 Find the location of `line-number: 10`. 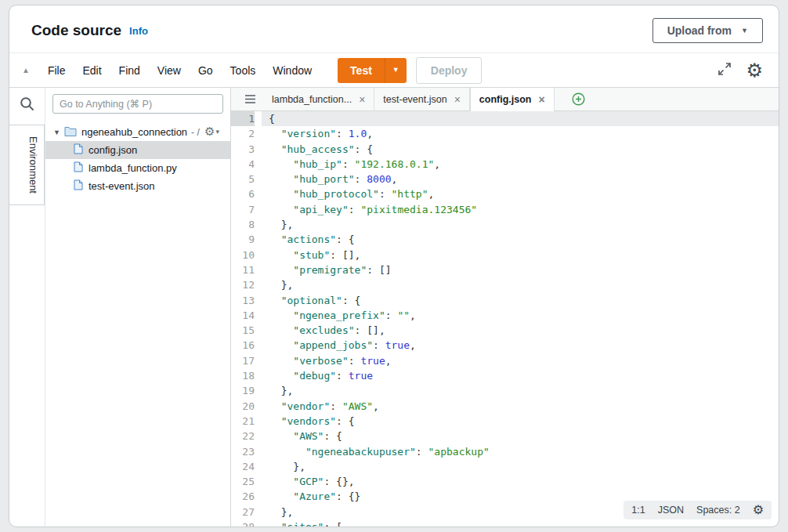

line-number: 10 is located at coordinates (243, 255).